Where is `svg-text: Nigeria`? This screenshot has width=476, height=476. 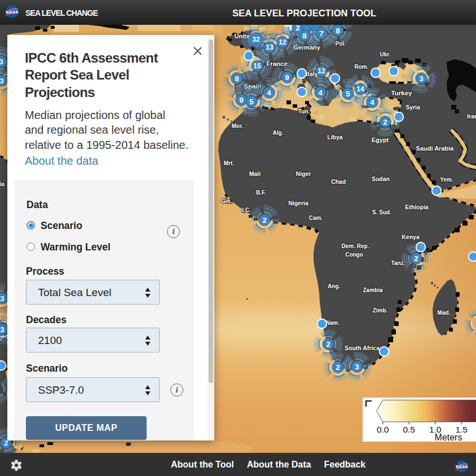 svg-text: Nigeria is located at coordinates (298, 203).